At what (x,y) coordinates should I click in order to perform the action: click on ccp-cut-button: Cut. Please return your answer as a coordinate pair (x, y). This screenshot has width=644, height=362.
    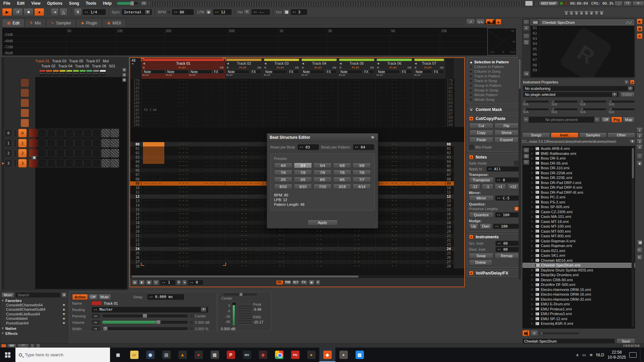
    Looking at the image, I should click on (481, 126).